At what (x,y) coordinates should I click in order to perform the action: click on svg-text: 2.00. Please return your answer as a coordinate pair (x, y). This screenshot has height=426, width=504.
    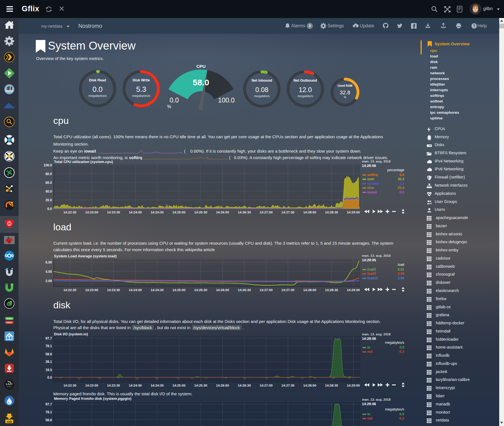
    Looking at the image, I should click on (49, 281).